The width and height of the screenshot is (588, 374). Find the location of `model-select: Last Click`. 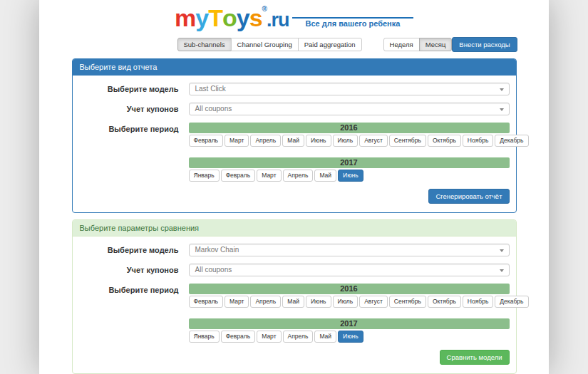

model-select: Last Click is located at coordinates (349, 89).